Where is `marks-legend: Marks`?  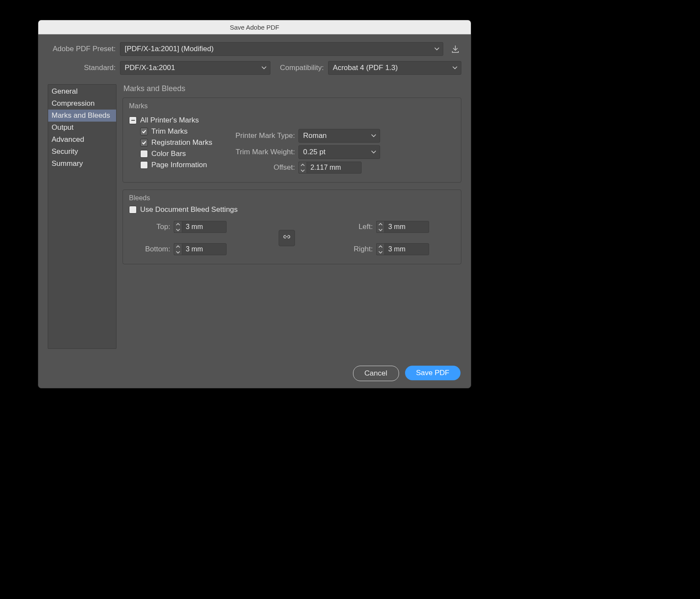
marks-legend: Marks is located at coordinates (292, 106).